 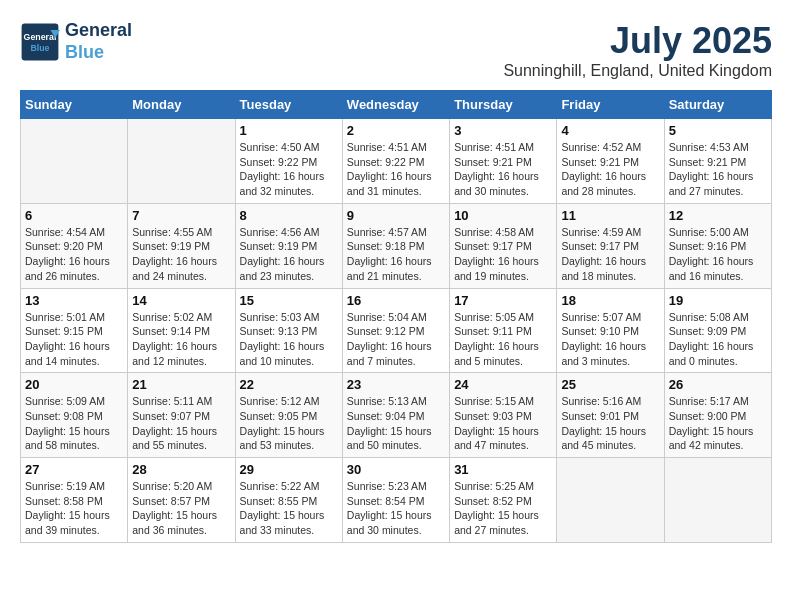 What do you see at coordinates (718, 340) in the screenshot?
I see `day-info: Sunrise: 5:08 AM Sunset: 9:09 PM Dayligh…` at bounding box center [718, 340].